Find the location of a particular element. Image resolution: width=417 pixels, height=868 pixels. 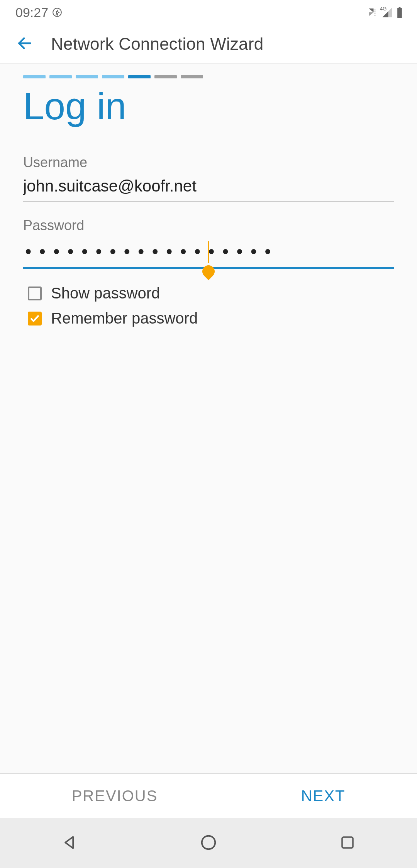

battery-icon is located at coordinates (400, 12).